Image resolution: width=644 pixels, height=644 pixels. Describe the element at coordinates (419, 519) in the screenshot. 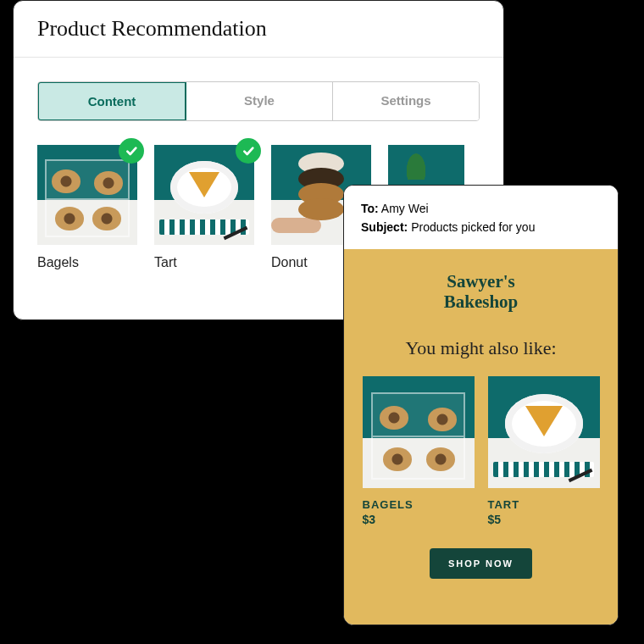

I see `rec-price: $3` at that location.